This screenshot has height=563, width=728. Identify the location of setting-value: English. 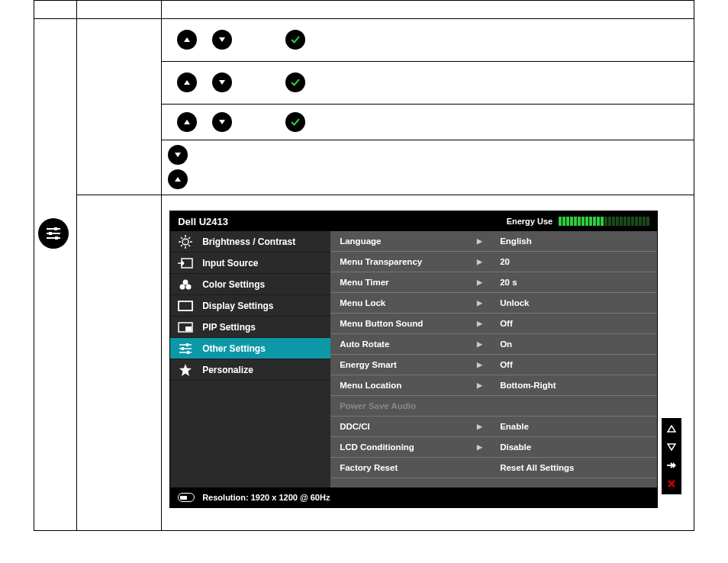
(574, 241).